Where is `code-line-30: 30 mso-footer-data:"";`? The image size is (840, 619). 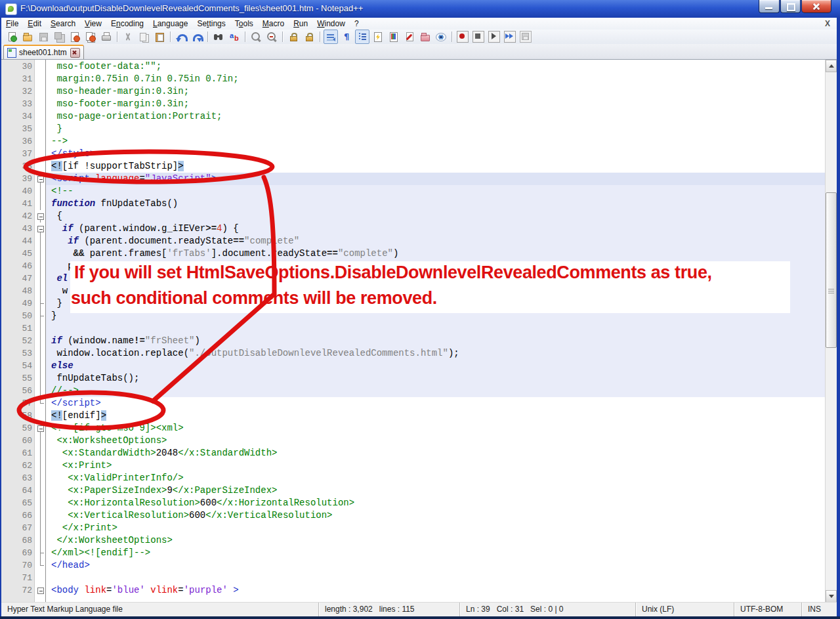
code-line-30: 30 mso-footer-data:""; is located at coordinates (413, 67).